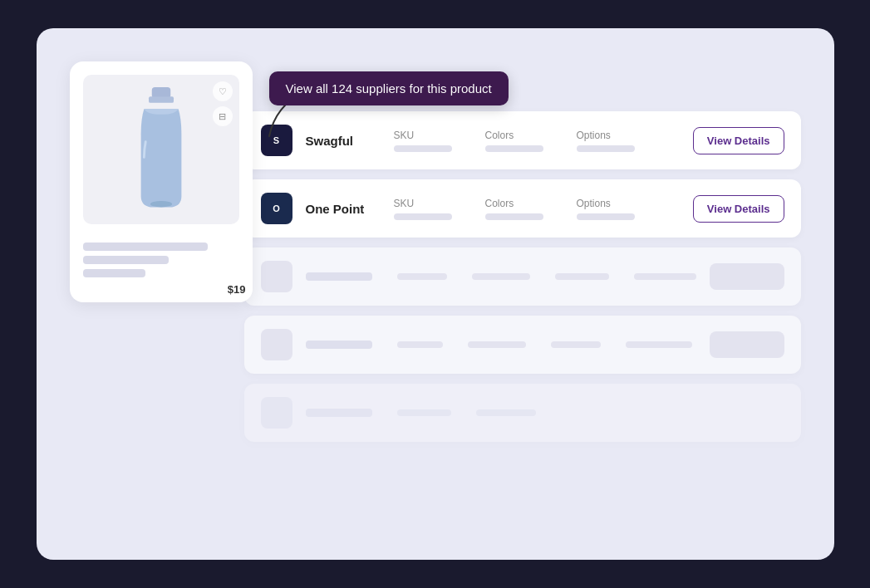  Describe the element at coordinates (161, 182) in the screenshot. I see `product-card: ♡ ⊟ $19` at that location.